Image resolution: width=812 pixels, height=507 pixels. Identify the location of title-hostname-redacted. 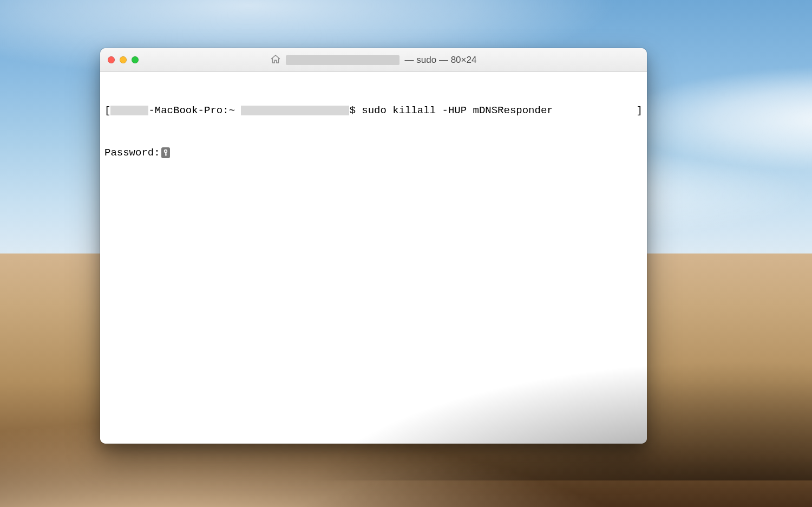
(343, 60).